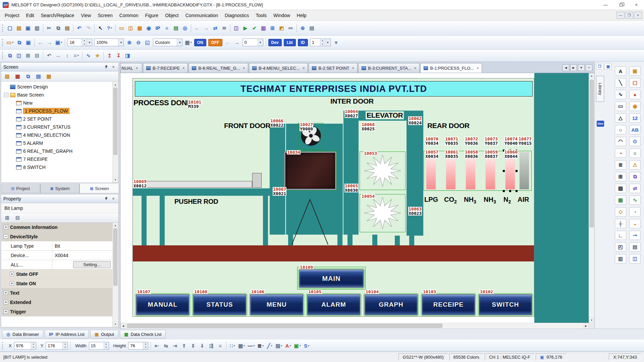 The height and width of the screenshot is (362, 644). Describe the element at coordinates (129, 15) in the screenshot. I see `menu-common: Common` at that location.